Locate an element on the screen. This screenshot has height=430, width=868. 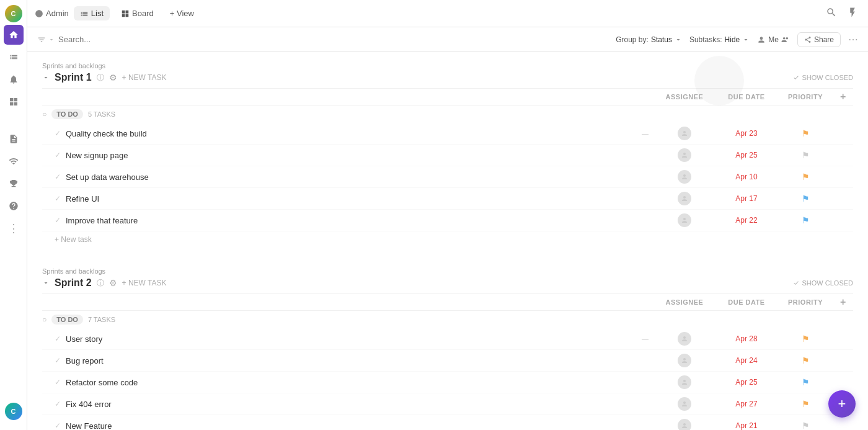
sprint-2-info-icon: ⓘ is located at coordinates (100, 283).